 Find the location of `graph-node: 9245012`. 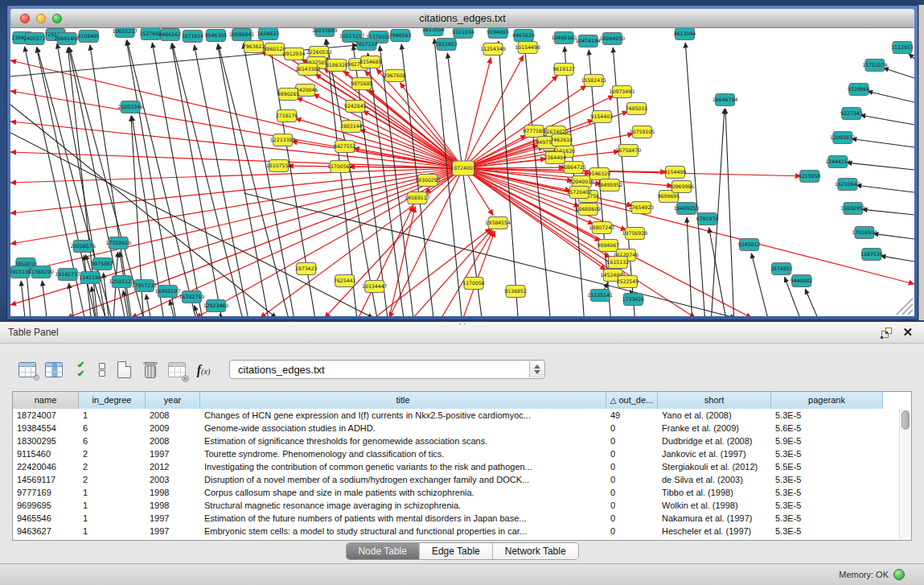

graph-node: 9245012 is located at coordinates (749, 245).